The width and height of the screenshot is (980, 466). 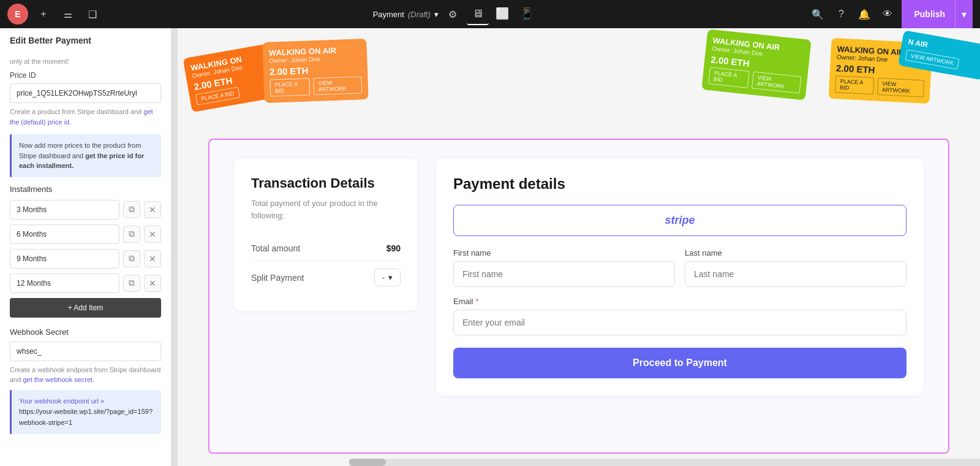 What do you see at coordinates (478, 14) in the screenshot?
I see `desktop-view-button: 🖥` at bounding box center [478, 14].